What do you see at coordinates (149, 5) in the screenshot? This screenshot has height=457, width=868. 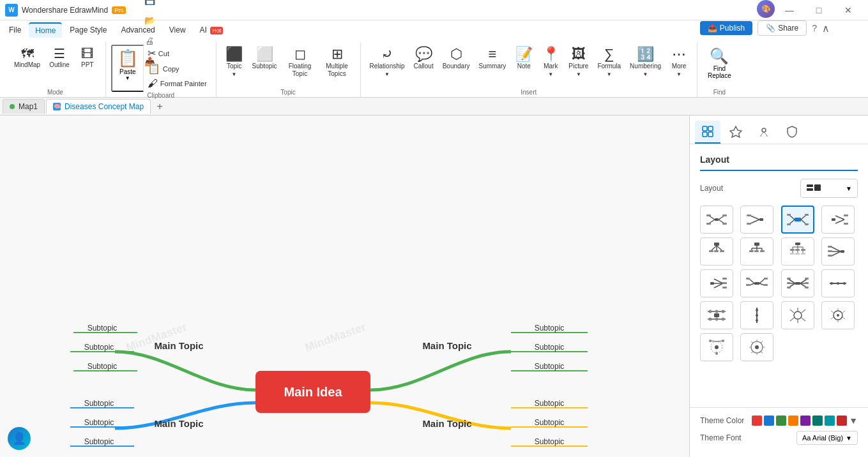 I see `save-btn: 💾` at bounding box center [149, 5].